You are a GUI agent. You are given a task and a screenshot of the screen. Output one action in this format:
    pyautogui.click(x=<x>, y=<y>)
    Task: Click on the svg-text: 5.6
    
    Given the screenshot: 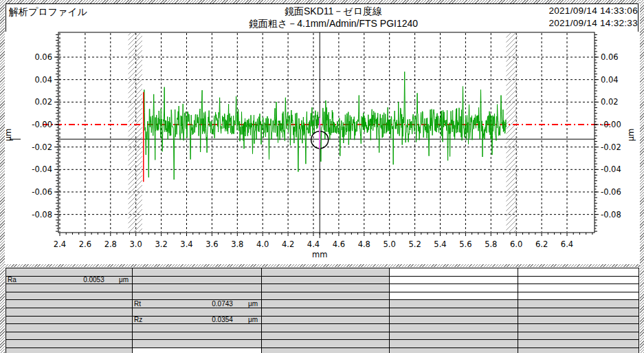 What is the action you would take?
    pyautogui.click(x=465, y=244)
    